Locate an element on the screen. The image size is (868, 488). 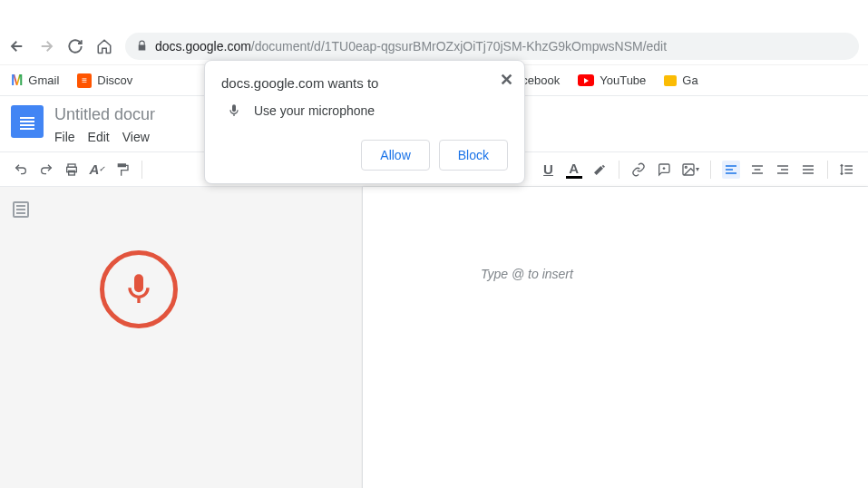
microphone-icon is located at coordinates (234, 111).